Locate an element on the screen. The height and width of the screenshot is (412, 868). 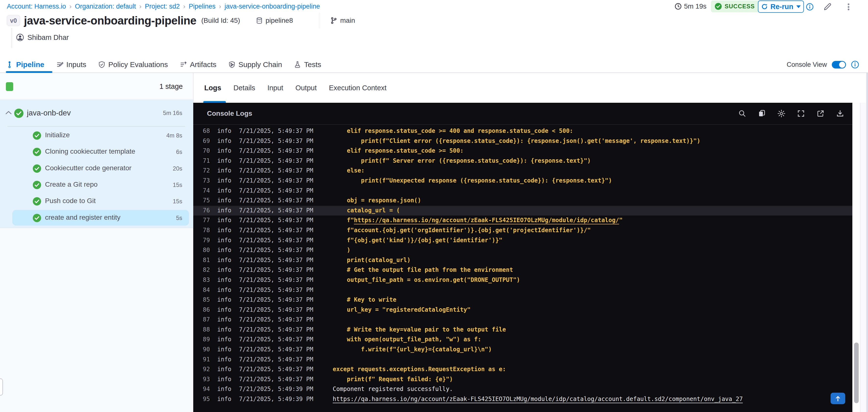
kebab-menu-icon is located at coordinates (848, 7).